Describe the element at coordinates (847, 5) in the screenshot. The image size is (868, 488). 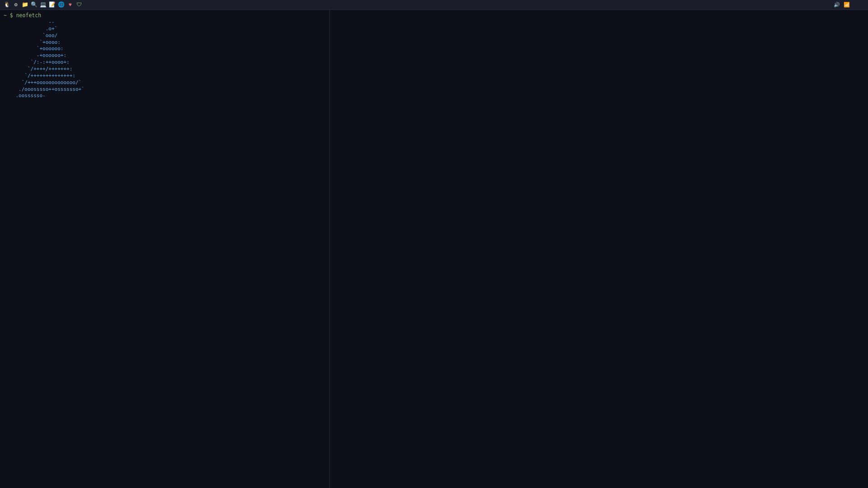
I see `network-icon: 📶` at that location.